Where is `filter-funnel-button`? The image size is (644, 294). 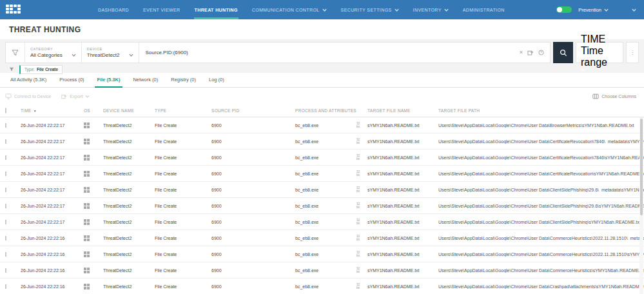
filter-funnel-button is located at coordinates (15, 53).